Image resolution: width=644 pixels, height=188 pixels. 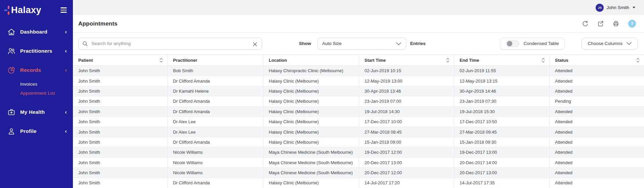 What do you see at coordinates (7, 10) in the screenshot?
I see `halaxy-cross-icon` at bounding box center [7, 10].